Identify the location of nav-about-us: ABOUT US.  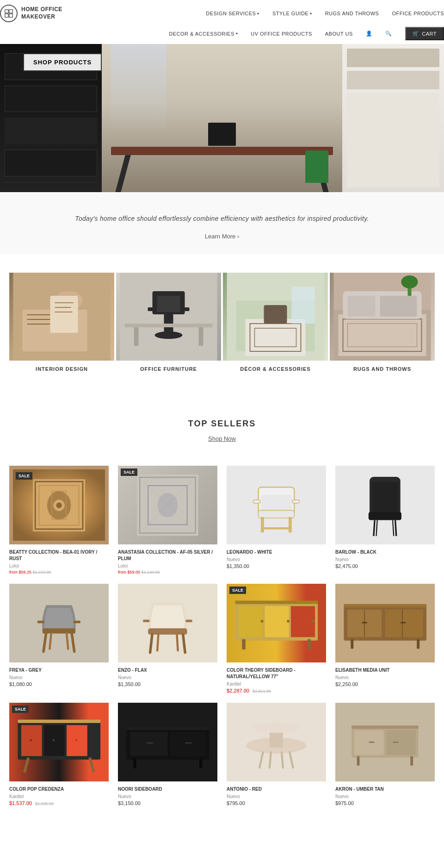
(339, 34).